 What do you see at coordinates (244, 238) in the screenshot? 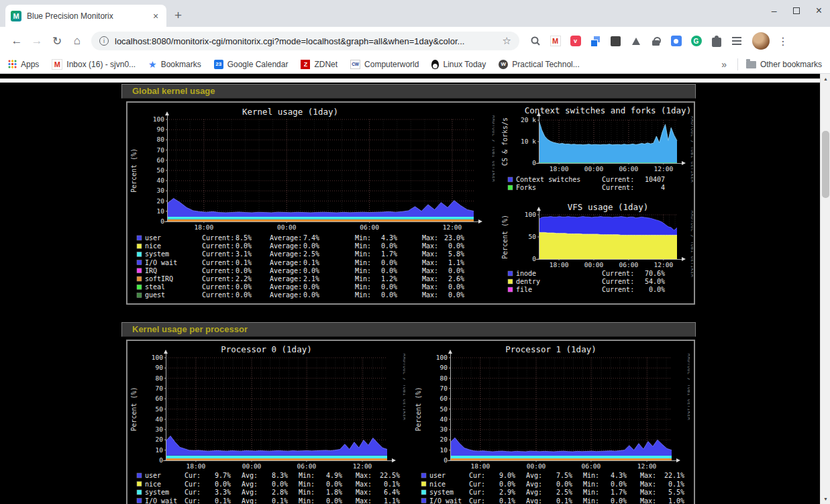
I see `svg-text: 8.5%` at bounding box center [244, 238].